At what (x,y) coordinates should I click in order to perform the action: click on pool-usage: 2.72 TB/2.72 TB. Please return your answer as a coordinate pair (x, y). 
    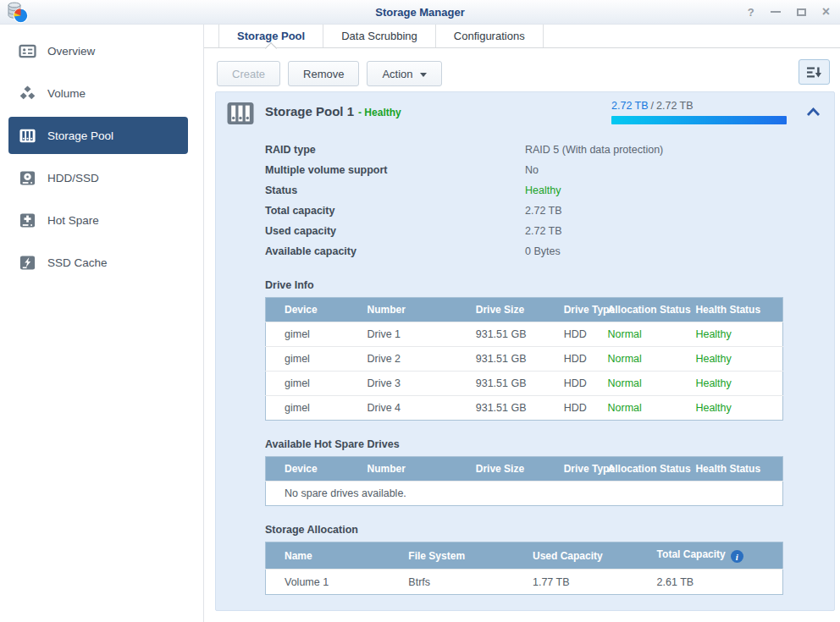
    Looking at the image, I should click on (699, 112).